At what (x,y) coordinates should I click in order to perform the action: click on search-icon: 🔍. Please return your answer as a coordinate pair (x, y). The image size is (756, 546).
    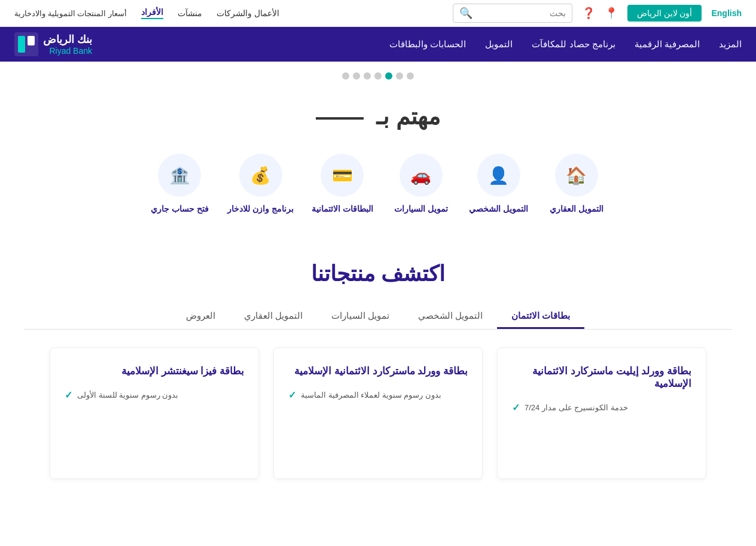
    Looking at the image, I should click on (466, 13).